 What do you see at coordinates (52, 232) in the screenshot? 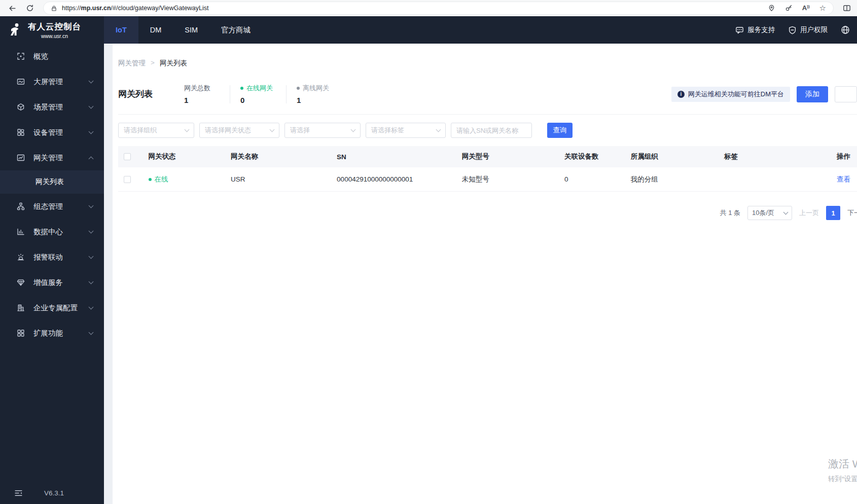
I see `sidebar-item-datacenter: 数据中心` at bounding box center [52, 232].